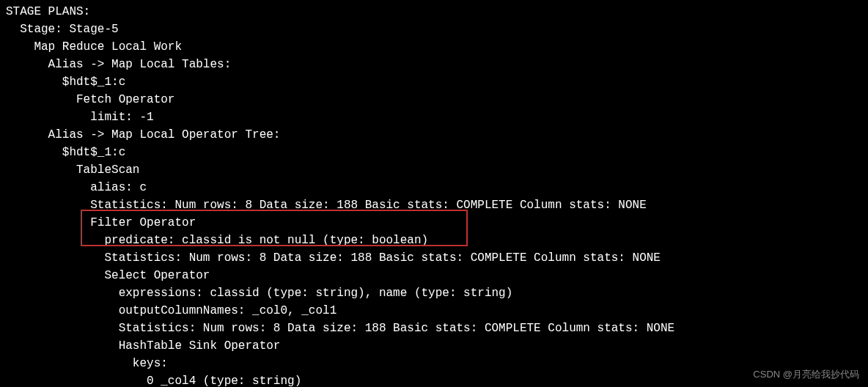 This screenshot has width=868, height=387. Describe the element at coordinates (434, 346) in the screenshot. I see `terminal-line: HashTable Sink Operator` at that location.